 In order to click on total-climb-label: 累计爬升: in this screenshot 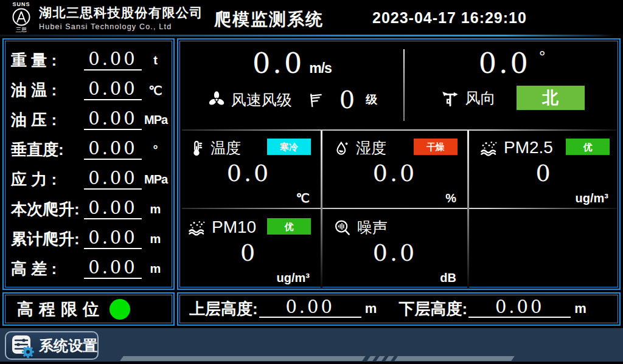, I will do `click(47, 239)`.